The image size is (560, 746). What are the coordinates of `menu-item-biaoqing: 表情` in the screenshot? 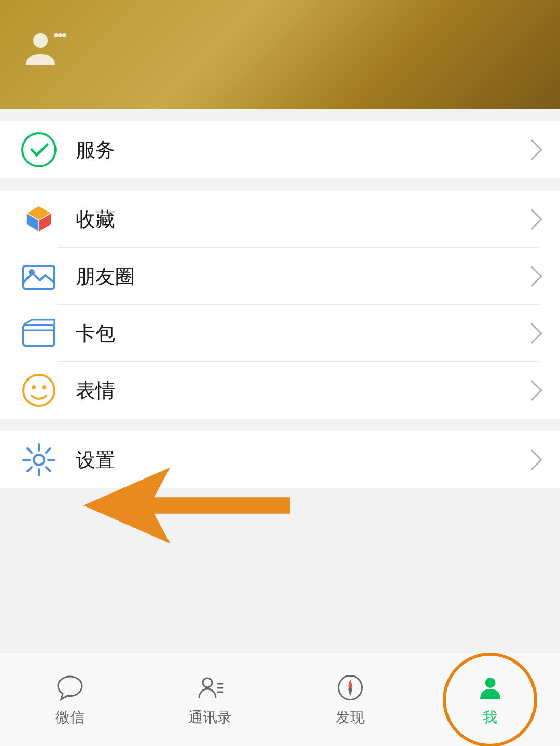 It's located at (280, 390).